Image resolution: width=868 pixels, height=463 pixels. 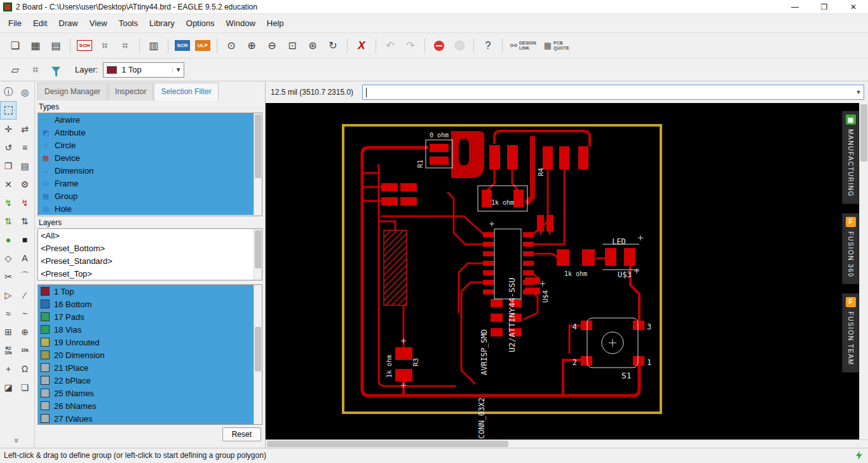 What do you see at coordinates (390, 46) in the screenshot?
I see `undo-icon: ↶` at bounding box center [390, 46].